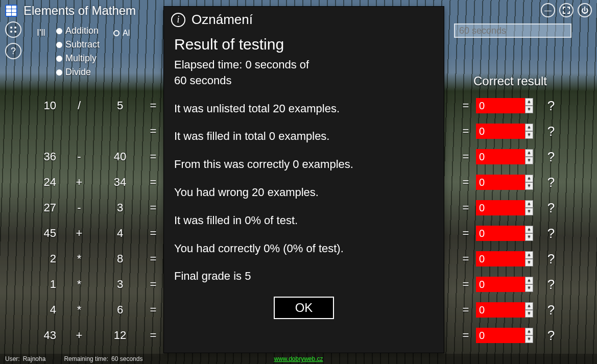 The height and width of the screenshot is (364, 597). I want to click on operand-b: 4, so click(120, 233).